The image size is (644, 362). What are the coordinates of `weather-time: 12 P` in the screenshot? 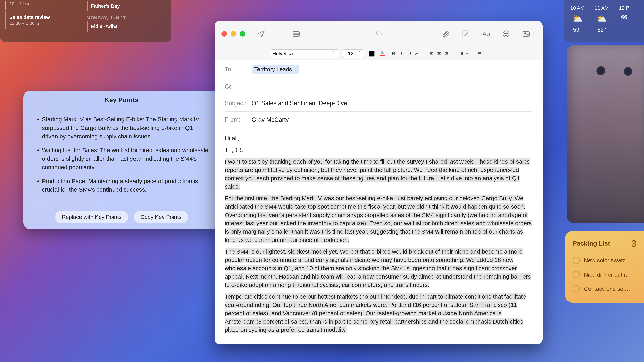 It's located at (624, 8).